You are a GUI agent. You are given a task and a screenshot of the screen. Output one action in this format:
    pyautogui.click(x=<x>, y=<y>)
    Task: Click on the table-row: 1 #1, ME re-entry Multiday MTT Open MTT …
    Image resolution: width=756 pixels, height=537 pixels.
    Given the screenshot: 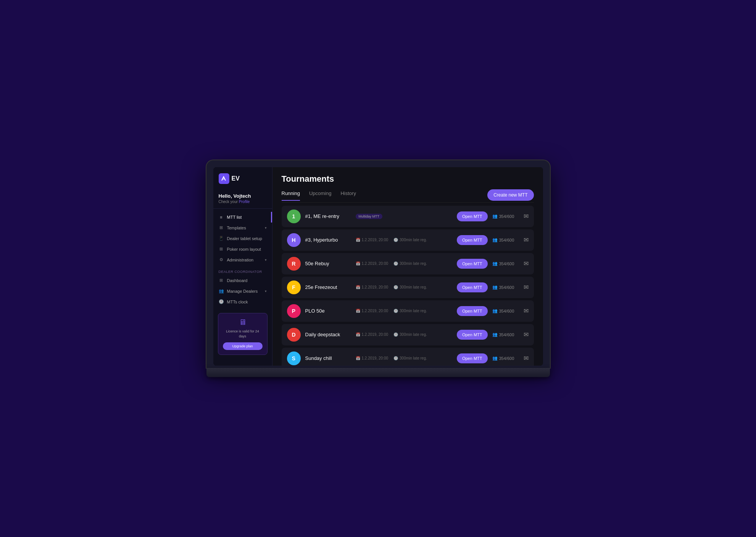 What is the action you would take?
    pyautogui.click(x=408, y=216)
    